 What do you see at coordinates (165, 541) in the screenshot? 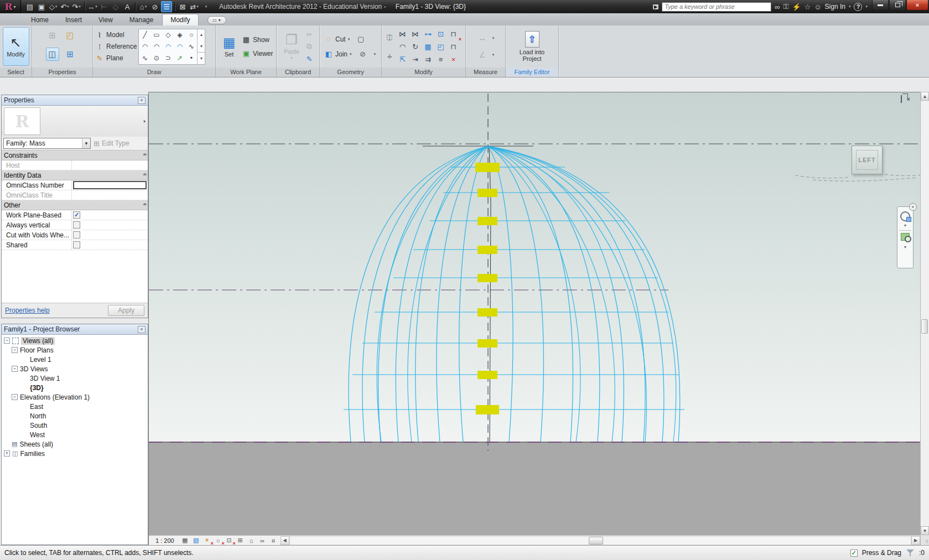
I see `view-scale-button: 1 : 200` at bounding box center [165, 541].